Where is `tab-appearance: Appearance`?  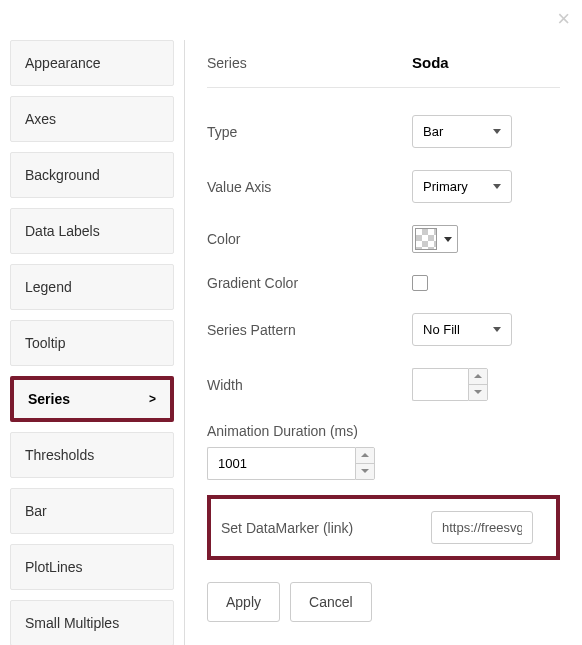 tab-appearance: Appearance is located at coordinates (92, 63).